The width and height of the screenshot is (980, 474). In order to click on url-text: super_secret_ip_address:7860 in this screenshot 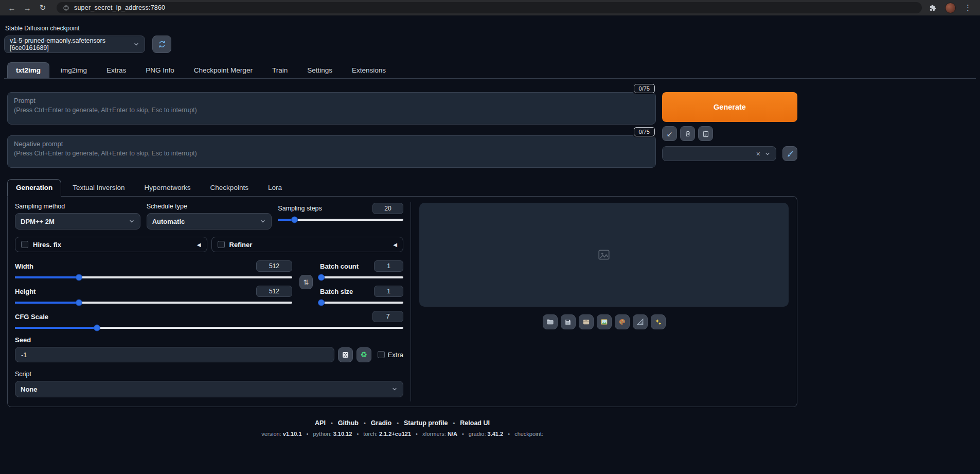, I will do `click(119, 8)`.